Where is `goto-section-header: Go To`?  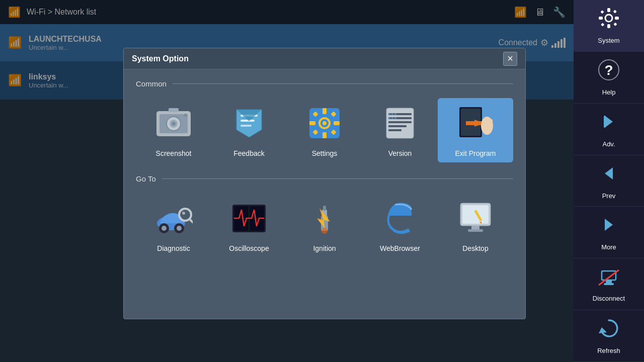 goto-section-header: Go To is located at coordinates (325, 179).